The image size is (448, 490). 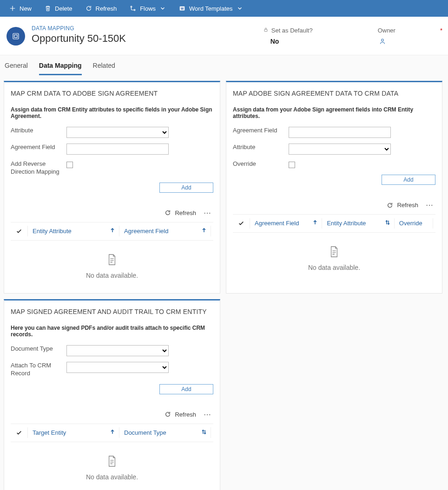 I want to click on document-type-select, so click(x=118, y=351).